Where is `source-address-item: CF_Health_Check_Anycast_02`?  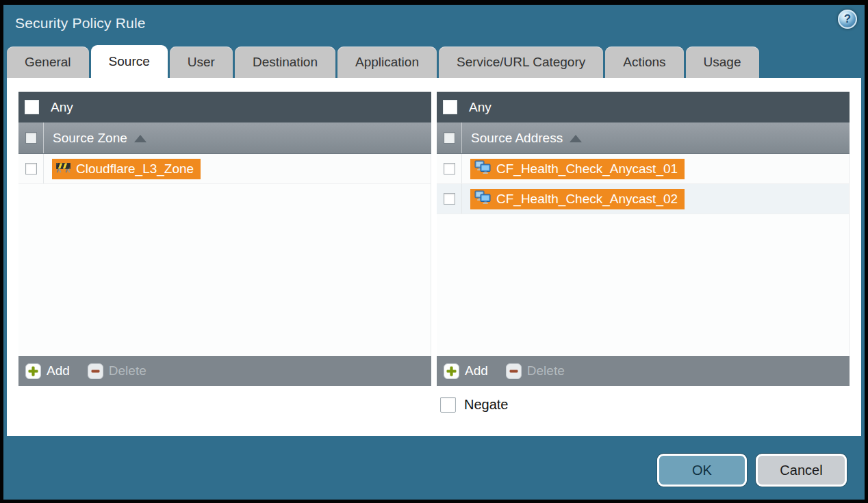 source-address-item: CF_Health_Check_Anycast_02 is located at coordinates (578, 199).